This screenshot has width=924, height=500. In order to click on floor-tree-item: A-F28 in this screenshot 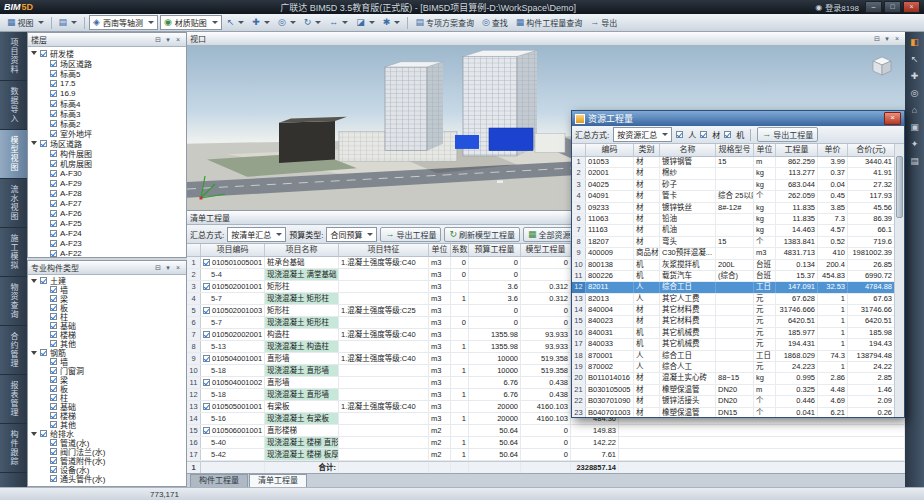, I will do `click(107, 193)`.